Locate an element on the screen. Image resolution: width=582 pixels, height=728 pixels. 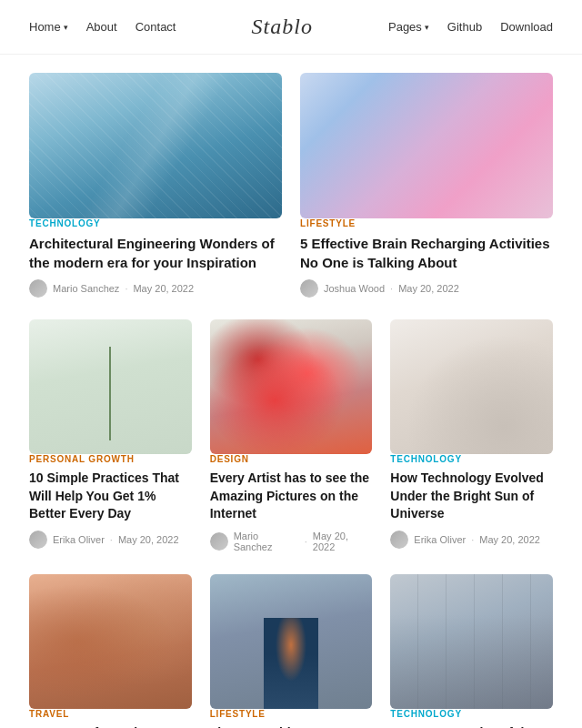
featured-card-1-title-link: Architectural Engineering Wonders of the… is located at coordinates (156, 257).